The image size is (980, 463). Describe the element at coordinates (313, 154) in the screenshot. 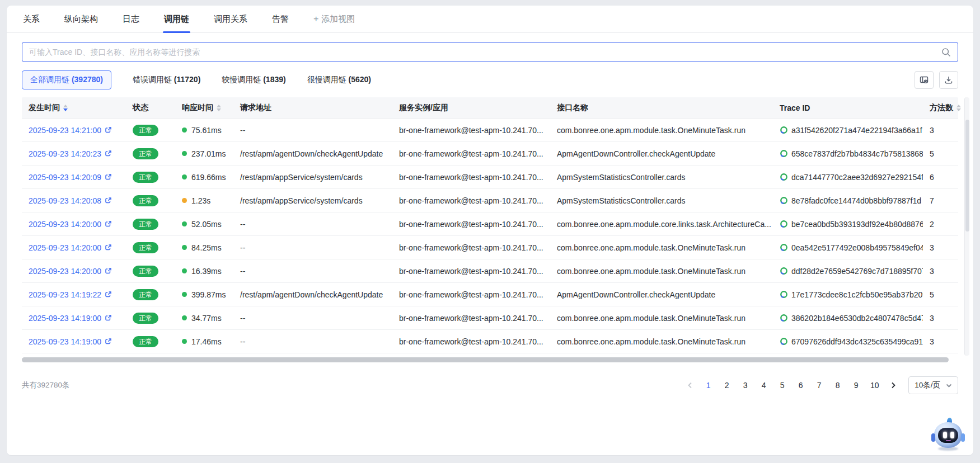

I see `request-url: /rest/apm/agentDown/checkAgentUpdate` at that location.